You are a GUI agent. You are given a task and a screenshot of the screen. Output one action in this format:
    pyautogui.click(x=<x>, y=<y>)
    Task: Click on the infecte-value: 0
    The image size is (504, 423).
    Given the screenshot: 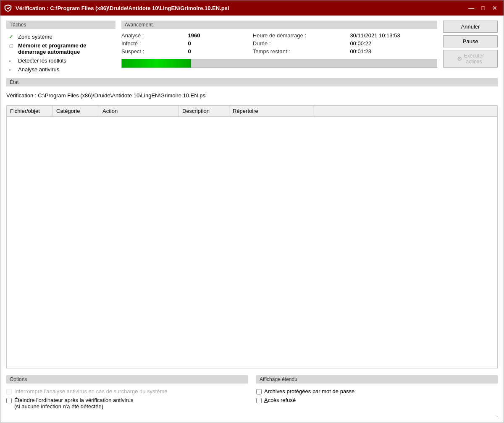 What is the action you would take?
    pyautogui.click(x=217, y=44)
    